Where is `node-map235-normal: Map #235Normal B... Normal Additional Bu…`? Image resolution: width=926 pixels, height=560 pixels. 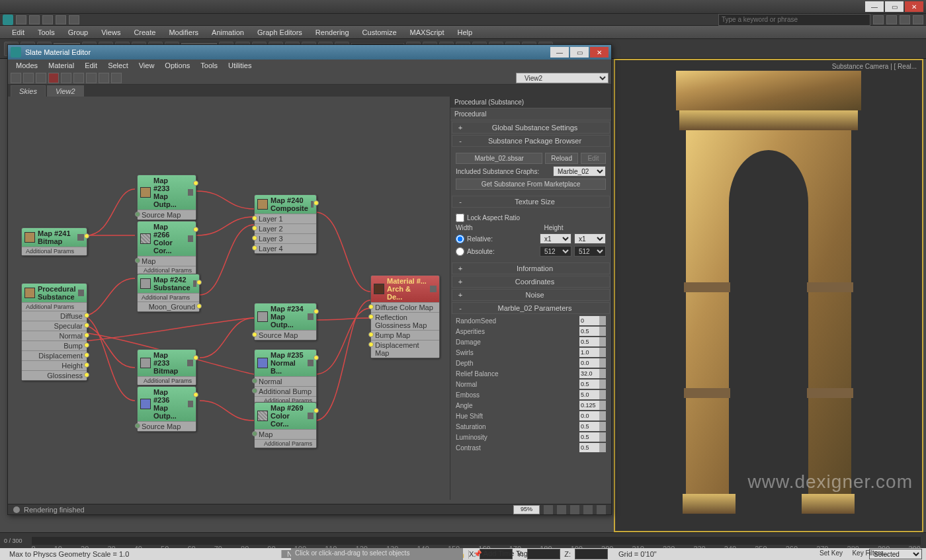 node-map235-normal: Map #235Normal B... Normal Additional Bu… is located at coordinates (286, 377).